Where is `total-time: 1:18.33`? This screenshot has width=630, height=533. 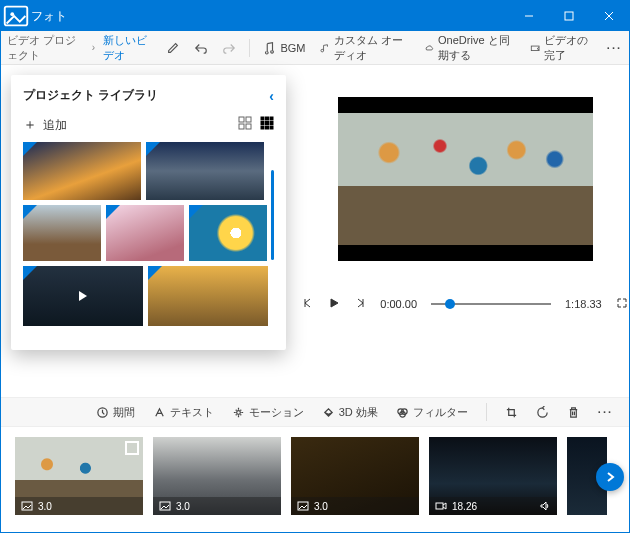 total-time: 1:18.33 is located at coordinates (584, 304).